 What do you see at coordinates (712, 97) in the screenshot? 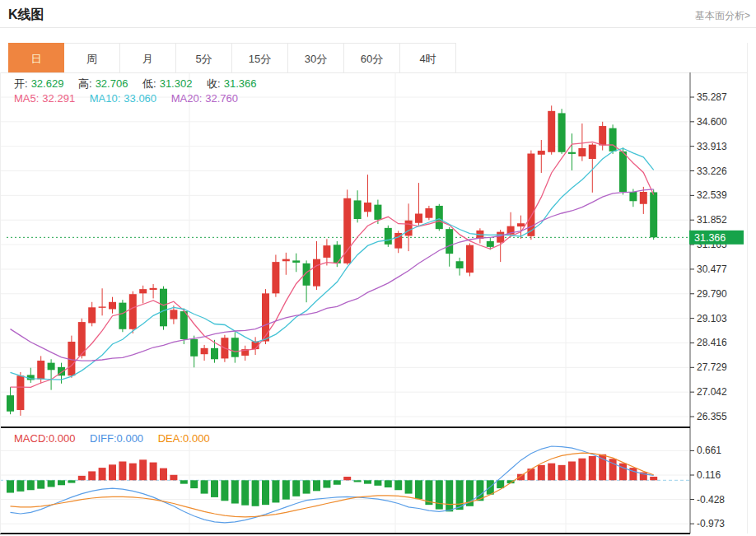
I see `svg-text: 35.287` at bounding box center [712, 97].